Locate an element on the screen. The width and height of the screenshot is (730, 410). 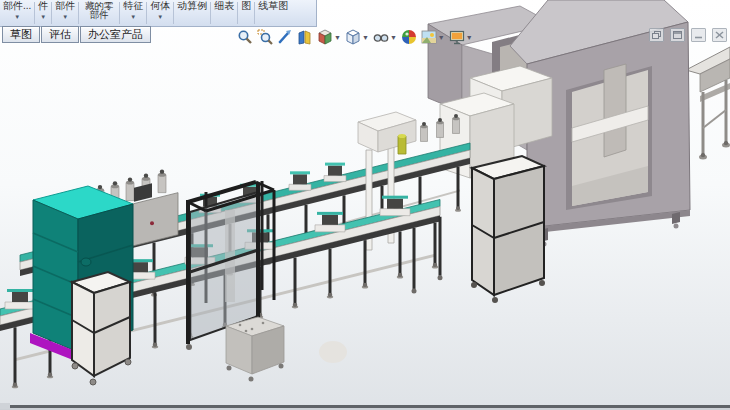
cage-panel is located at coordinates (224, 266).